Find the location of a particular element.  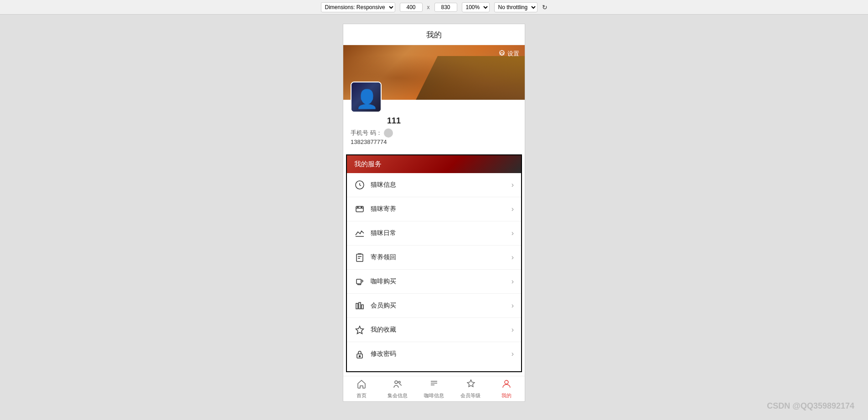

cat-boarding-icon is located at coordinates (360, 209).